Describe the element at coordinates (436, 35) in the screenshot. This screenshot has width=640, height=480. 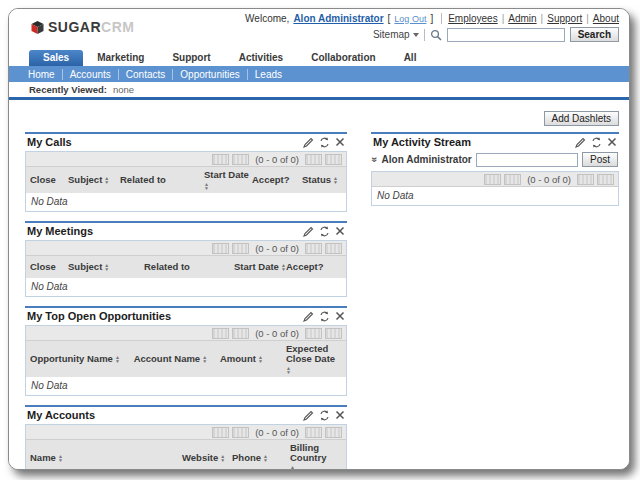
I see `search-icon` at that location.